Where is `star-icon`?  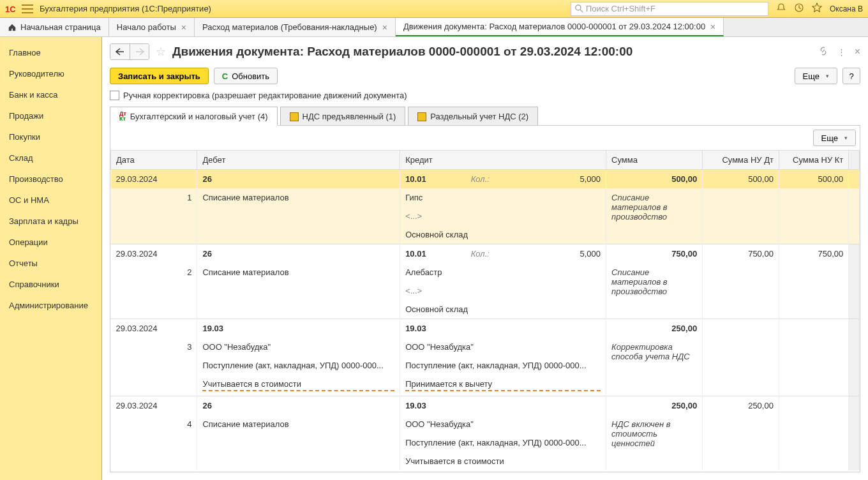 star-icon is located at coordinates (817, 9).